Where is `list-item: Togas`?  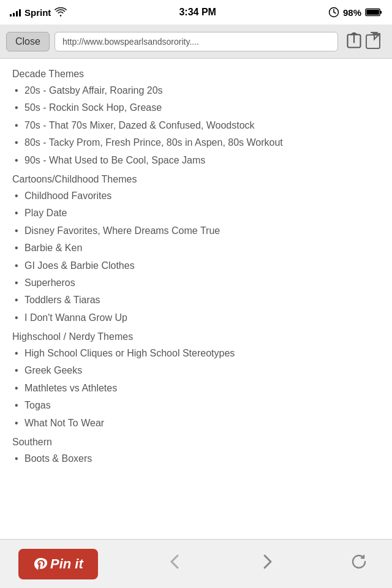 list-item: Togas is located at coordinates (196, 405).